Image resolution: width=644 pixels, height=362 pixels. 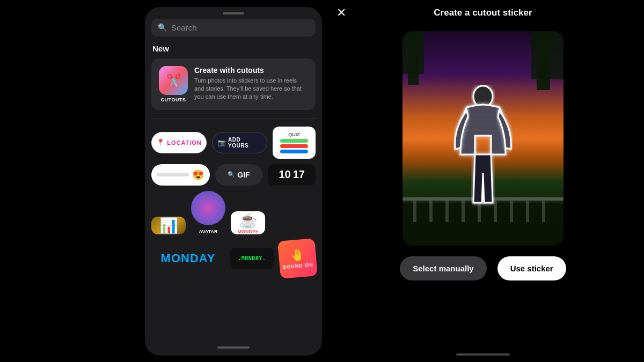 I want to click on emoji-icon: 😍, so click(x=198, y=175).